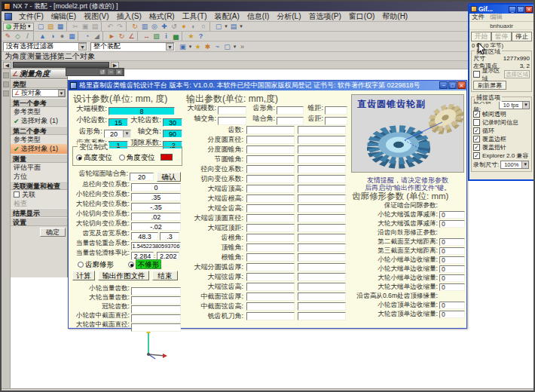 The height and width of the screenshot is (392, 535). Describe the element at coordinates (131, 36) in the screenshot. I see `assembly-constraint-icon: ∠` at that location.